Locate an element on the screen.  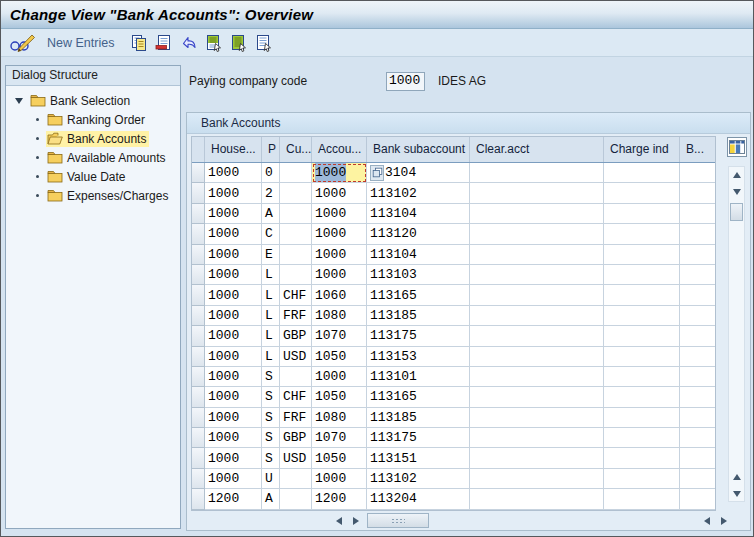
col-header-b: B... is located at coordinates (698, 150).